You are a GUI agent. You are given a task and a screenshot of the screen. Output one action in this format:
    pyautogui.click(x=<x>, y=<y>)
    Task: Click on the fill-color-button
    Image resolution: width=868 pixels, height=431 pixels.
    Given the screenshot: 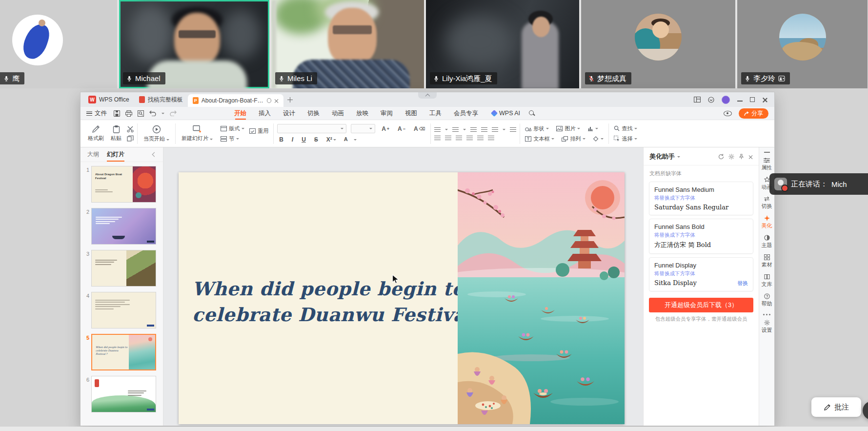 What is the action you would take?
    pyautogui.click(x=598, y=139)
    